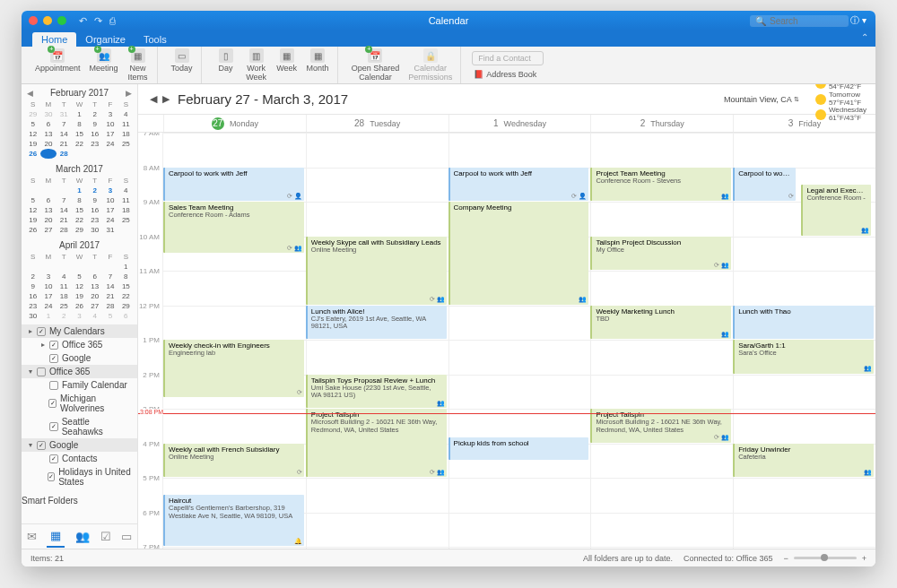 The width and height of the screenshot is (897, 588). Describe the element at coordinates (57, 61) in the screenshot. I see `new-appointment-button: +📅Appointment` at that location.